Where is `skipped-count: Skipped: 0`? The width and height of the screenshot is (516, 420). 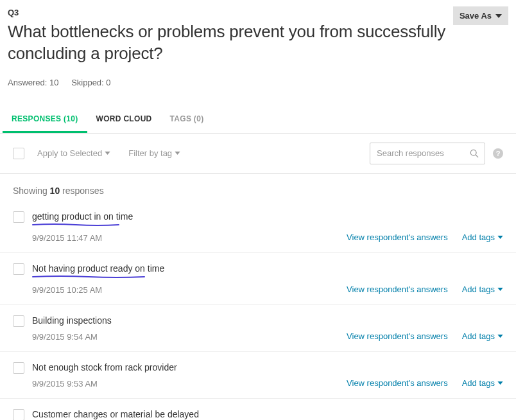
skipped-count: Skipped: 0 is located at coordinates (91, 82).